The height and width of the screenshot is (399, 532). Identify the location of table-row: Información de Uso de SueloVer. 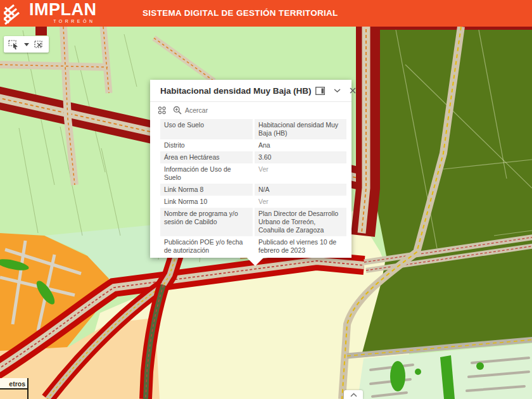
(253, 174).